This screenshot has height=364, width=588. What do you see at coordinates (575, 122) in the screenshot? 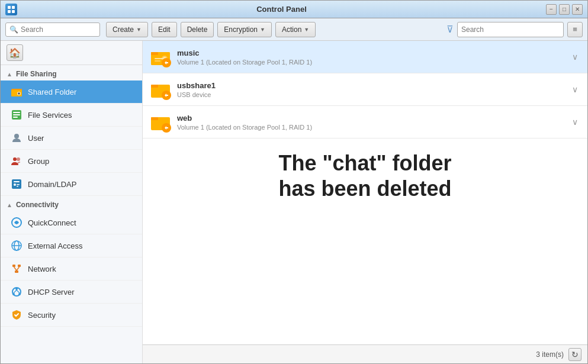
I see `folder-expand-web: ∨` at bounding box center [575, 122].